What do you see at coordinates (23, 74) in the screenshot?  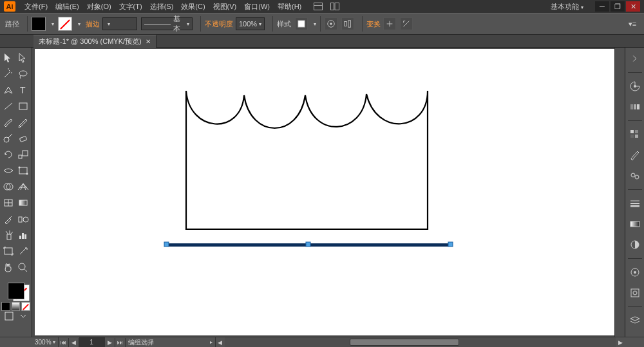 I see `lasso-tool` at bounding box center [23, 74].